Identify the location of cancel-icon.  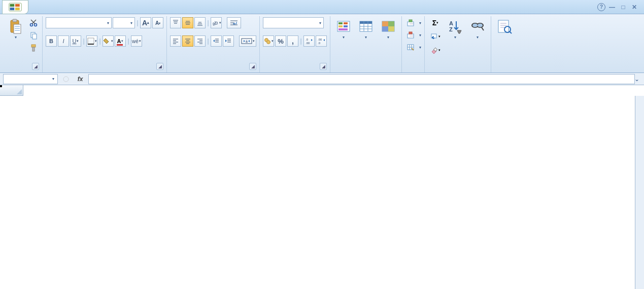
(66, 79).